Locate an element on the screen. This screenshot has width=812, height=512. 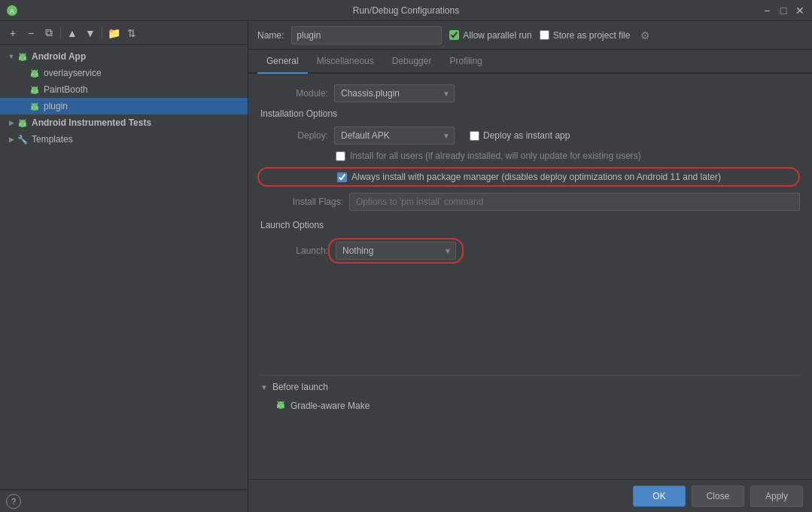
module-label: Module: is located at coordinates (294, 93).